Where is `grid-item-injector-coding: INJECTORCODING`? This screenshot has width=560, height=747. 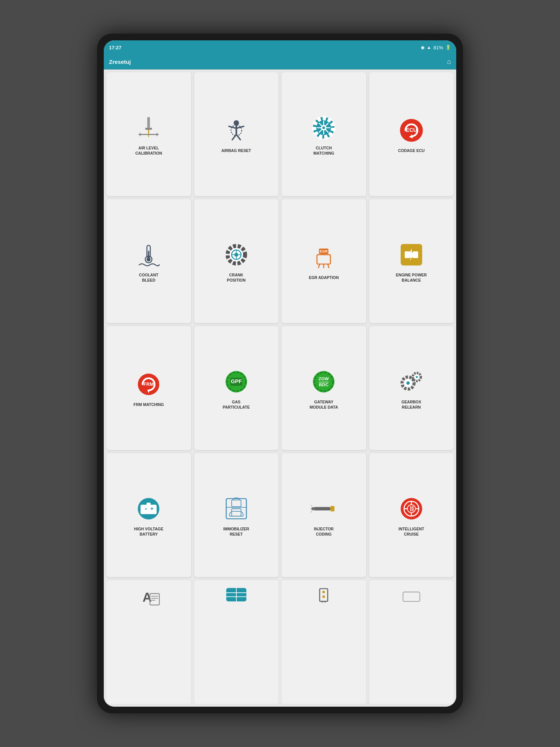 grid-item-injector-coding: INJECTORCODING is located at coordinates (324, 515).